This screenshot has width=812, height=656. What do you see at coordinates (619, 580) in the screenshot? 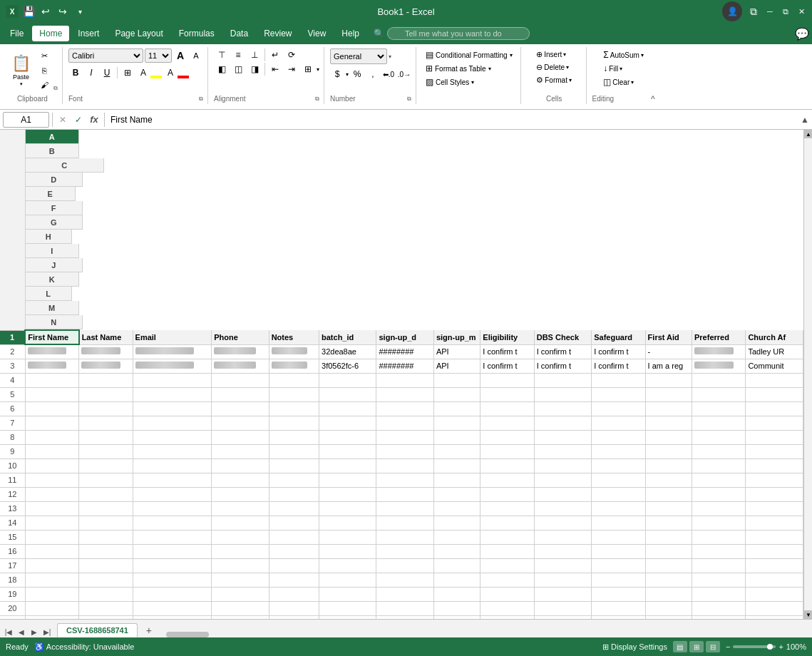
I see `cell-K18` at bounding box center [619, 580].